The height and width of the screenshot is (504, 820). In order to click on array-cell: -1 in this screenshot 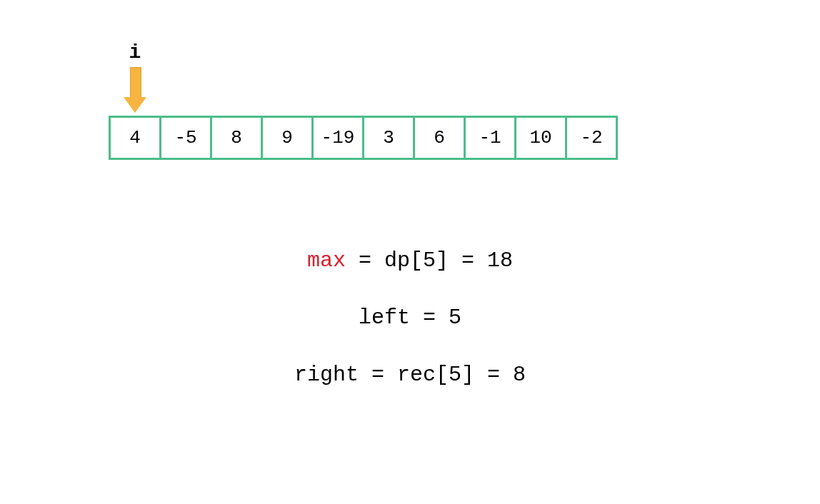, I will do `click(490, 138)`.